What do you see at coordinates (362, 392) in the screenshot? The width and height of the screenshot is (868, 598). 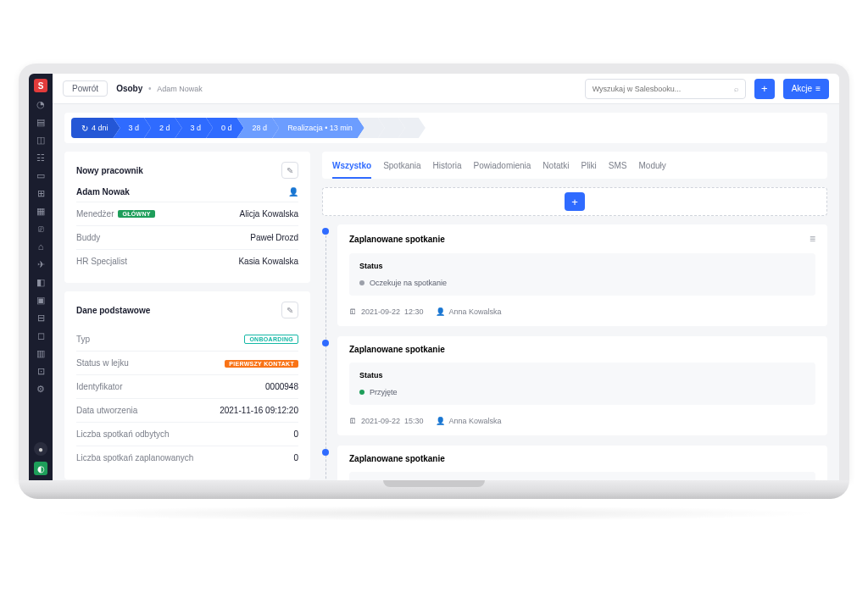 I see `status-dot-icon` at bounding box center [362, 392].